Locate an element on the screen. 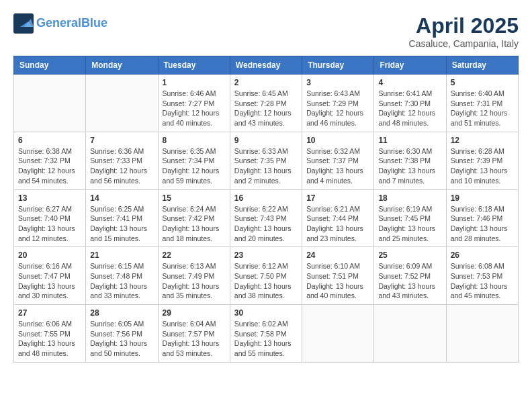 The width and height of the screenshot is (532, 411). day-info: Sunrise: 6:21 AMSunset: 7:44 PMDaylight:… is located at coordinates (338, 224).